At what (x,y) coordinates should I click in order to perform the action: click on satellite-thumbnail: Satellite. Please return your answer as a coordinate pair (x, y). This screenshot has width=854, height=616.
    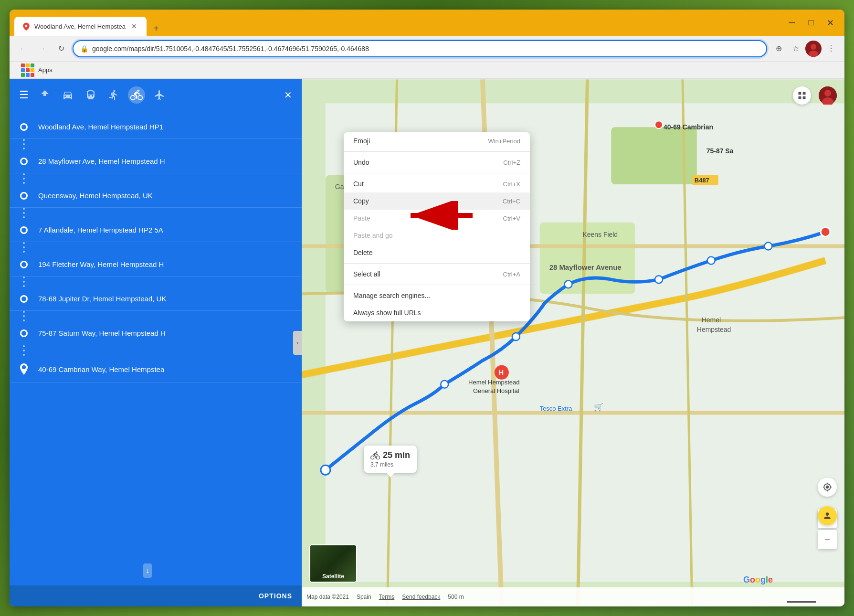
    Looking at the image, I should click on (333, 563).